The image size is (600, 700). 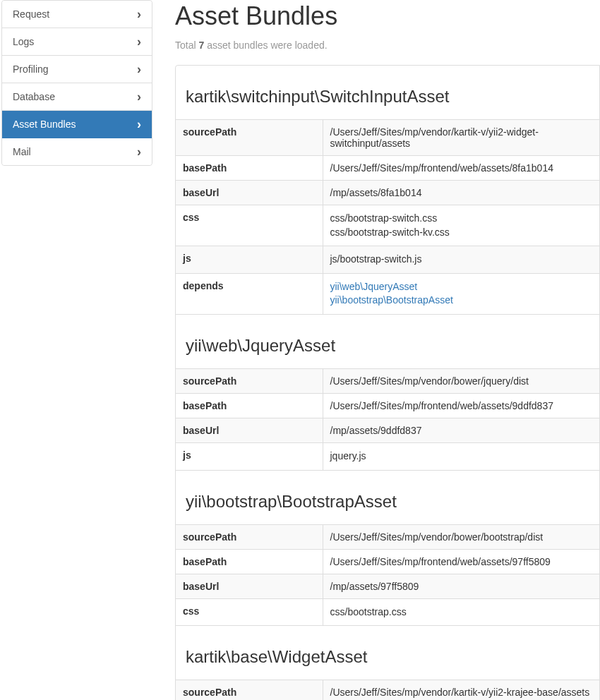 I want to click on property-value: css/bootstrap-switch.csscss/bootstrap-sw…, so click(x=461, y=226).